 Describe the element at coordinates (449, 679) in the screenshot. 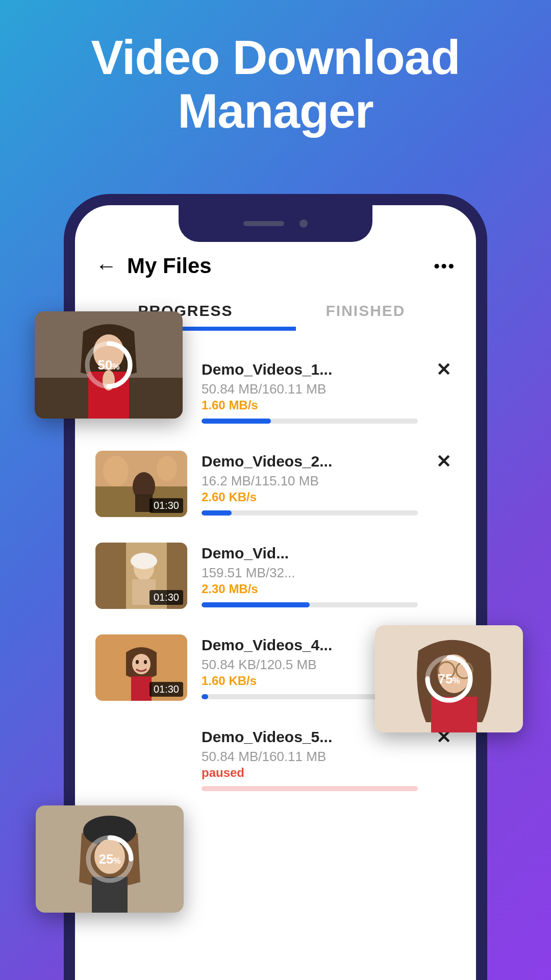

I see `floating-thumbnail: 75%` at that location.